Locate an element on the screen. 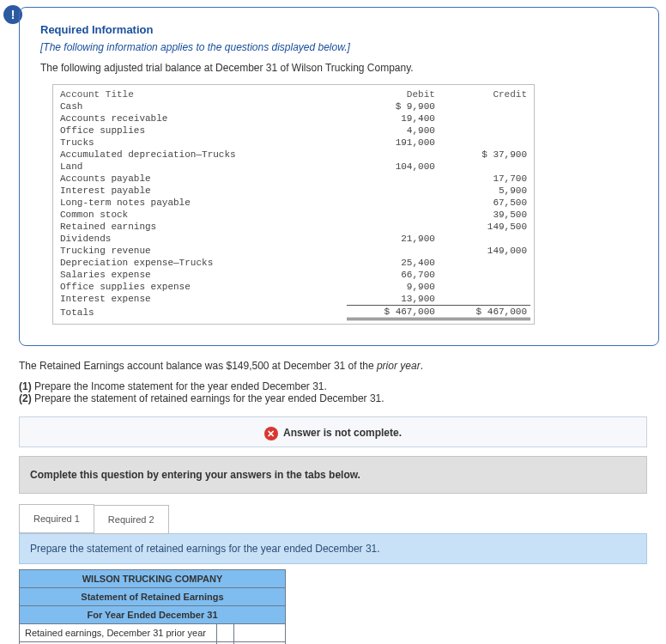  tb-cell: Trucking revenue is located at coordinates (202, 251).